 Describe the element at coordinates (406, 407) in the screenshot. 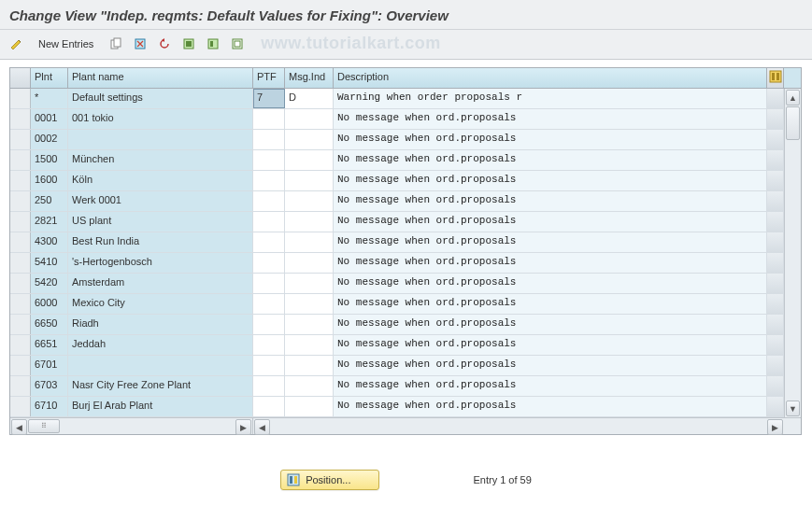

I see `table-row: 6710Burj El Arab PlantNo message when or…` at that location.